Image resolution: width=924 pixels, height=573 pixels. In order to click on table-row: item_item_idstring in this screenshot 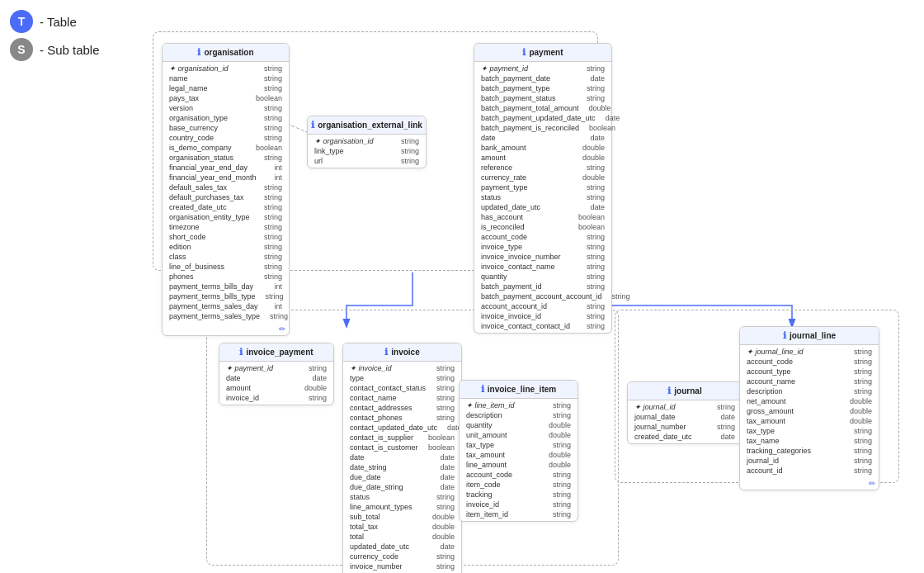, I will do `click(518, 514)`.